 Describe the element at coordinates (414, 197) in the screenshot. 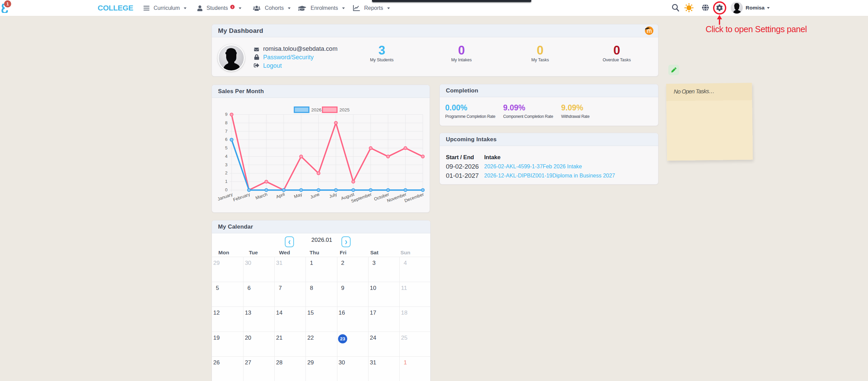

I see `svg-text: December` at that location.